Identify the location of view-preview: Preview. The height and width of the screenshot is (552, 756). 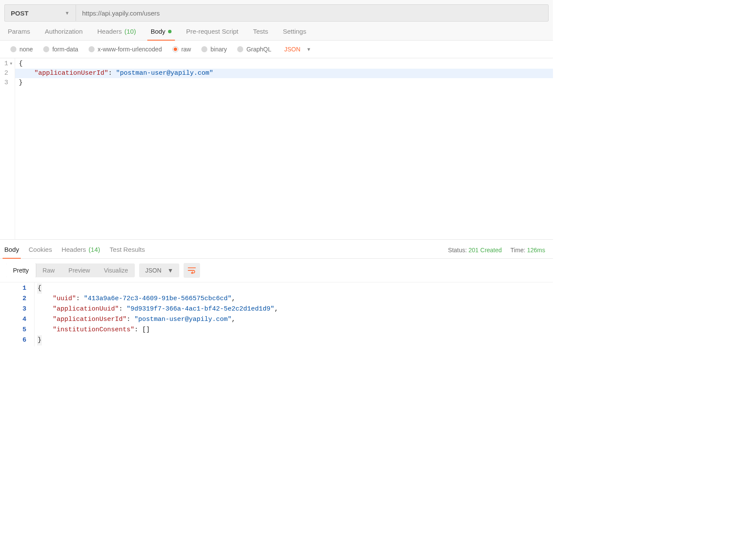
(79, 270).